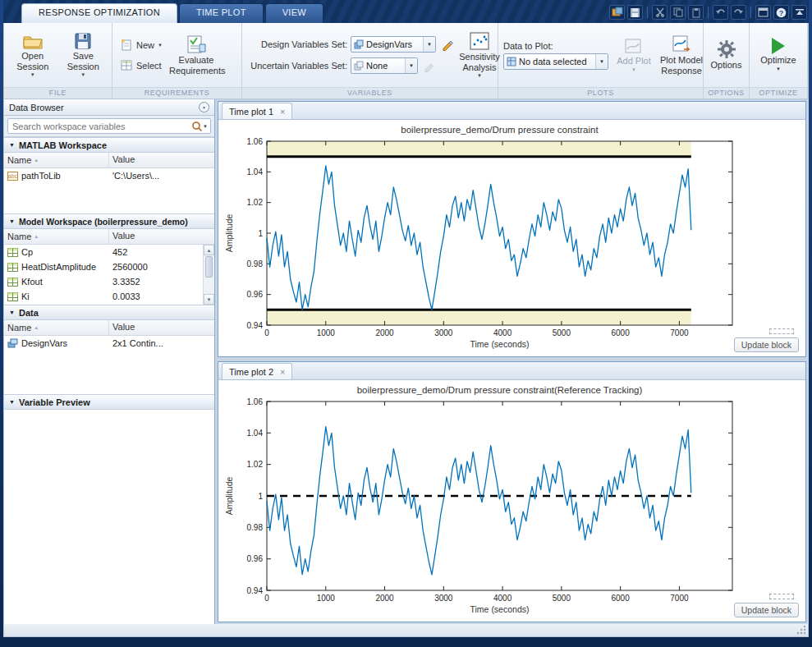  What do you see at coordinates (727, 55) in the screenshot?
I see `options-button: Options` at bounding box center [727, 55].